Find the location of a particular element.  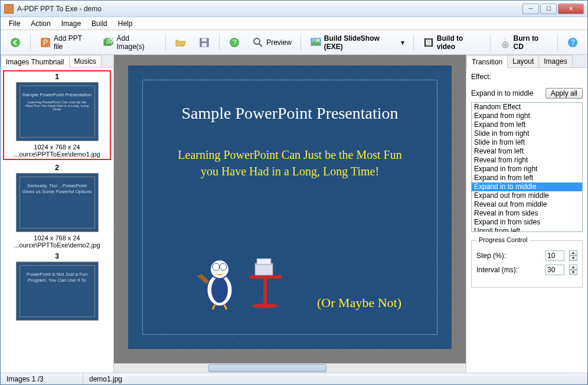

open-button is located at coordinates (181, 43).